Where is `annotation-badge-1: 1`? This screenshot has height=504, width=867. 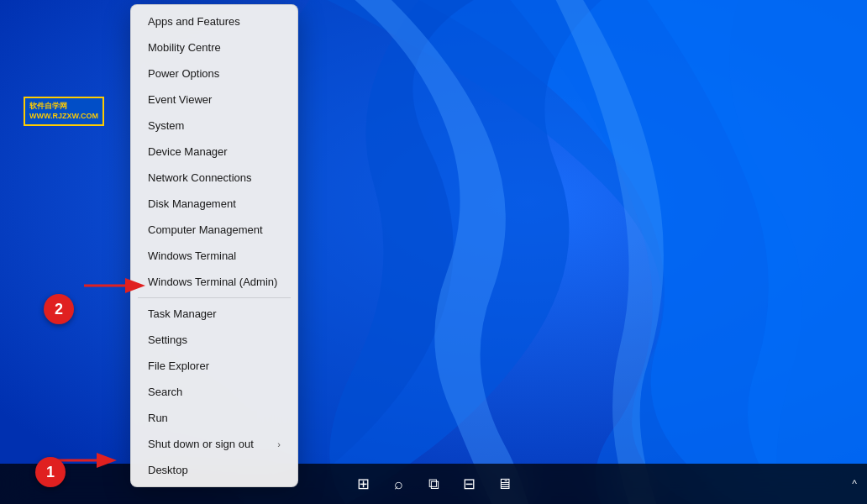
annotation-badge-1: 1 is located at coordinates (50, 472).